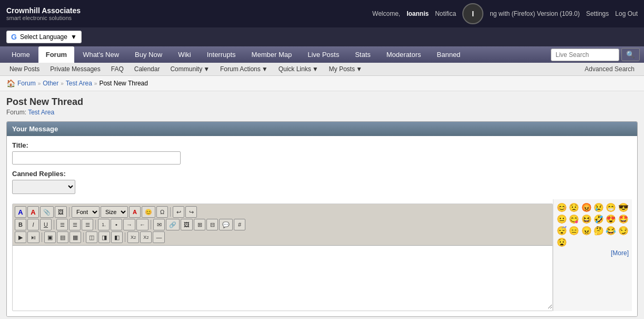 This screenshot has height=319, width=644. I want to click on breadcrumb-current: Post New Thread, so click(123, 83).